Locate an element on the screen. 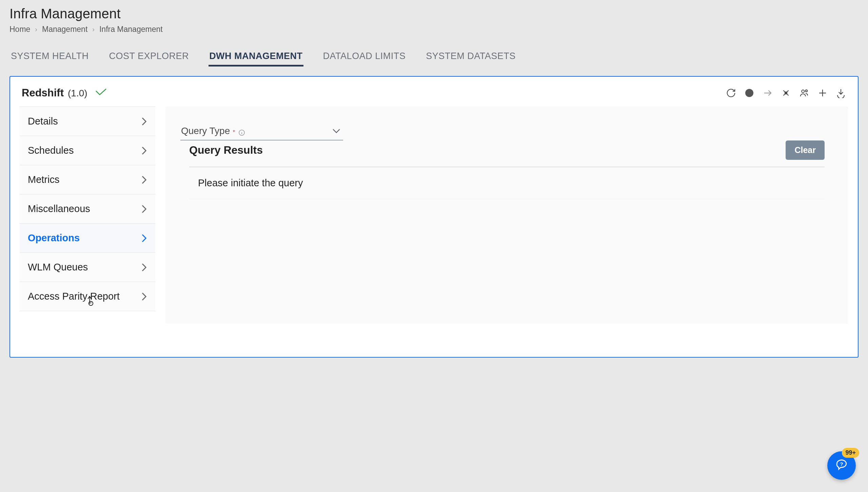 This screenshot has height=492, width=868. info-icon is located at coordinates (242, 133).